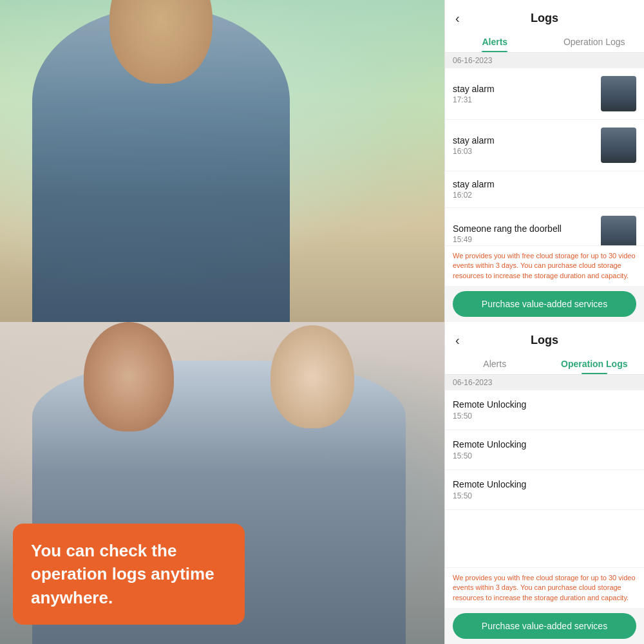  Describe the element at coordinates (545, 146) in the screenshot. I see `alert-item-1: stay alarm 16:03` at that location.